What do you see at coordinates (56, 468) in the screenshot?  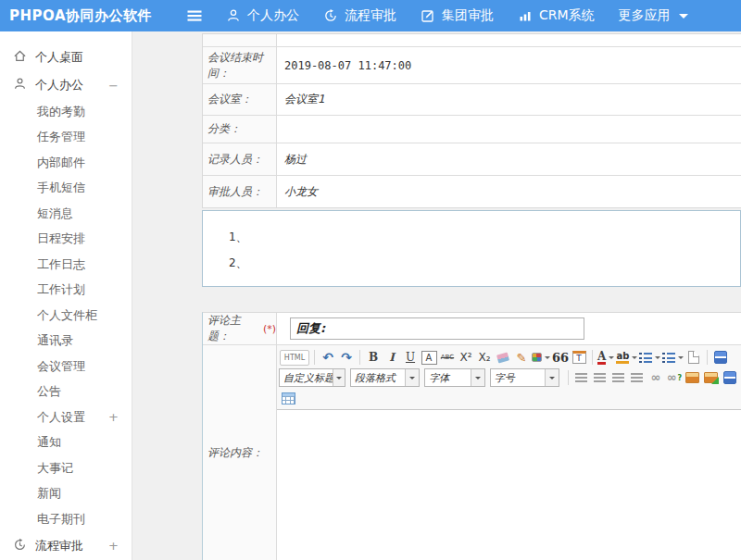 I see `sidebar-item-label: 大事记` at bounding box center [56, 468].